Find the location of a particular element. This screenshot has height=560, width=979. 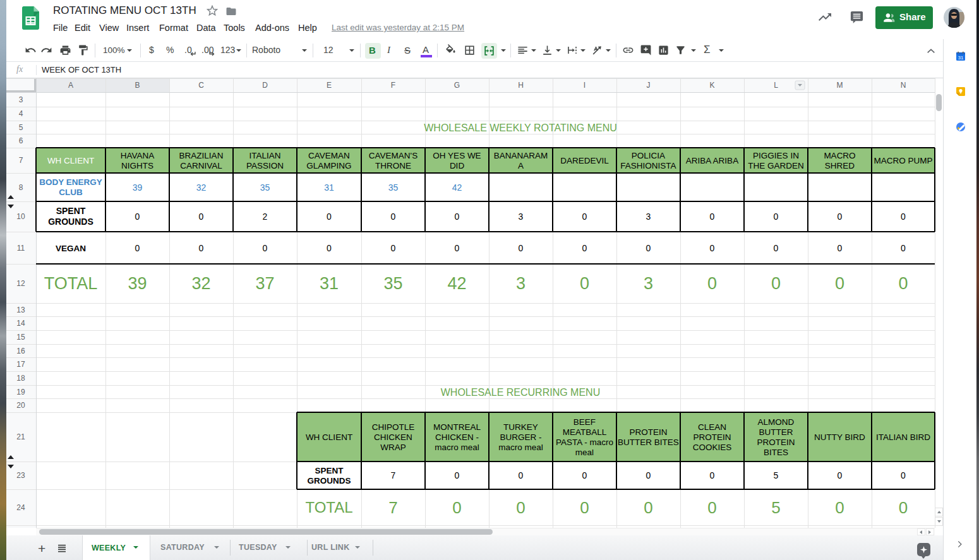

svg-text: N is located at coordinates (903, 85).